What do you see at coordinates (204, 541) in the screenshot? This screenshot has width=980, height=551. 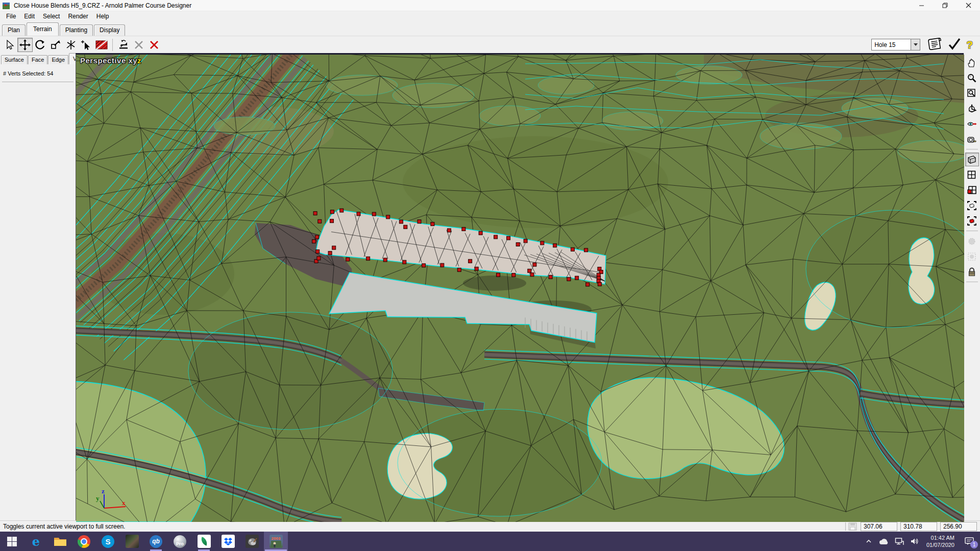 I see `taskbar-app-snagit` at bounding box center [204, 541].